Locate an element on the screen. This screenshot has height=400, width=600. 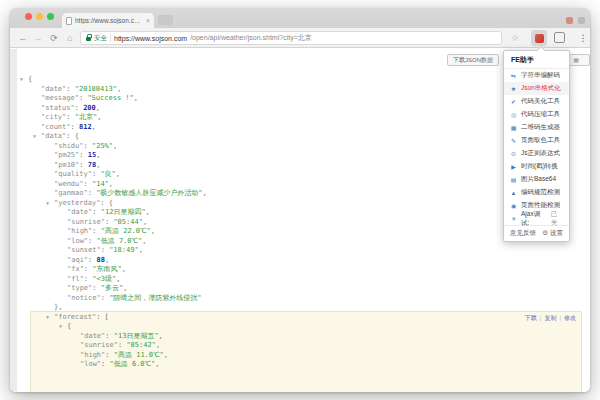
menu-item-status: 已关 is located at coordinates (557, 219).